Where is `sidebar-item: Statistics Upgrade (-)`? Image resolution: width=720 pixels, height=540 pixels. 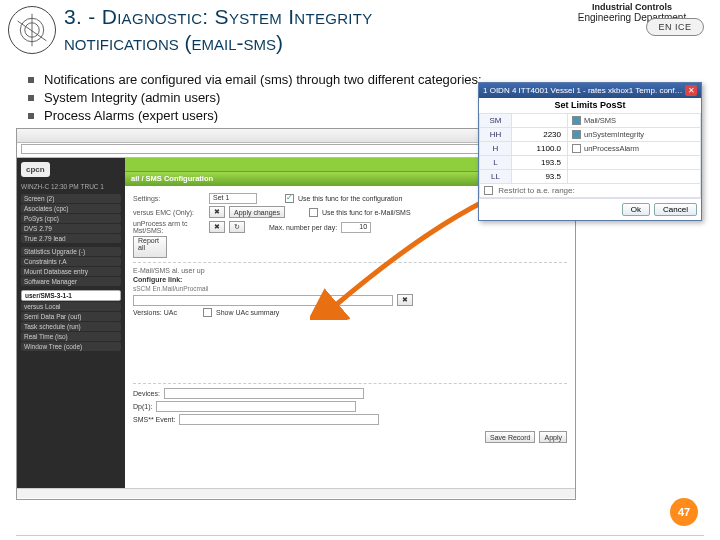 sidebar-item: Statistics Upgrade (-) is located at coordinates (71, 252).